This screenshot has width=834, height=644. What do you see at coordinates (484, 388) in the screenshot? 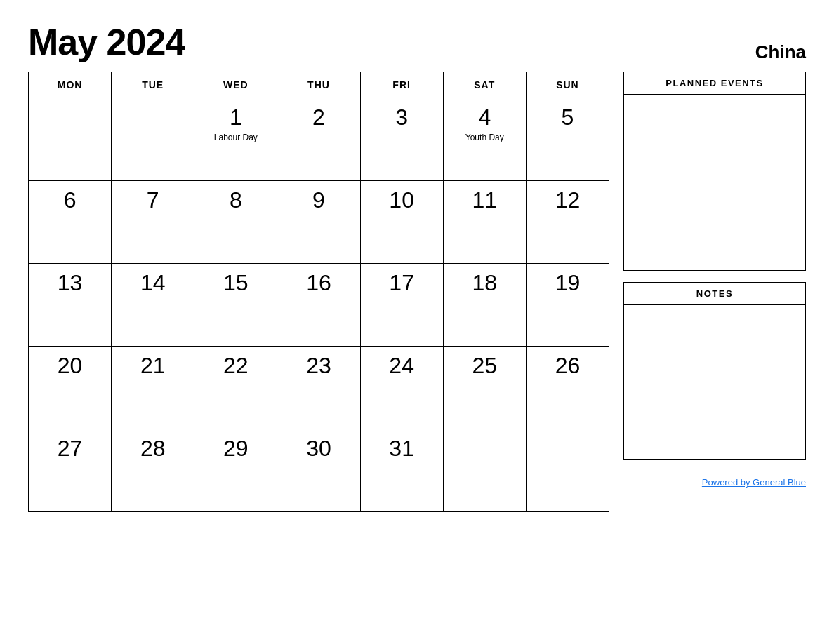
I see `calendar-day-cell: 25` at bounding box center [484, 388].